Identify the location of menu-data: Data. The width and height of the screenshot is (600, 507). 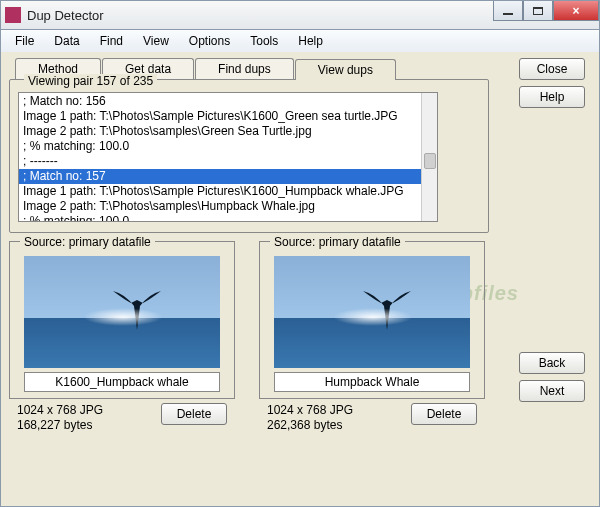
(66, 41).